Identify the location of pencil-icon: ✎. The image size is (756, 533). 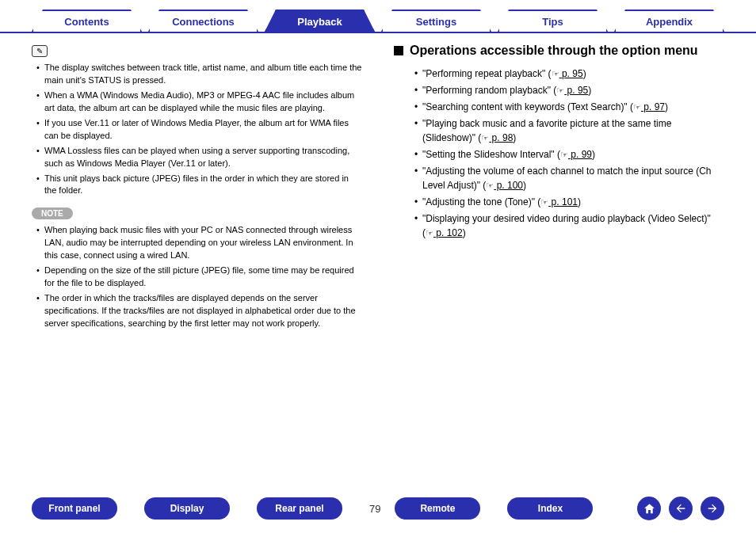
(40, 51).